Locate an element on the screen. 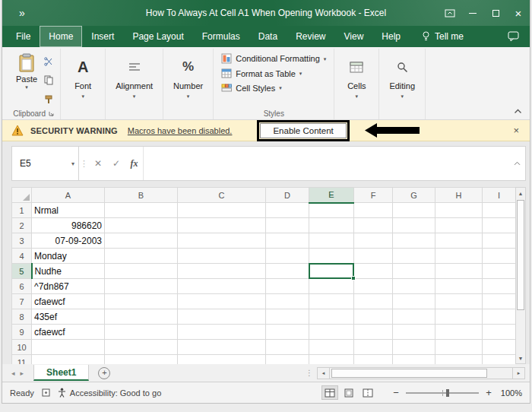 Image resolution: width=532 pixels, height=412 pixels. cell-G6 is located at coordinates (414, 287).